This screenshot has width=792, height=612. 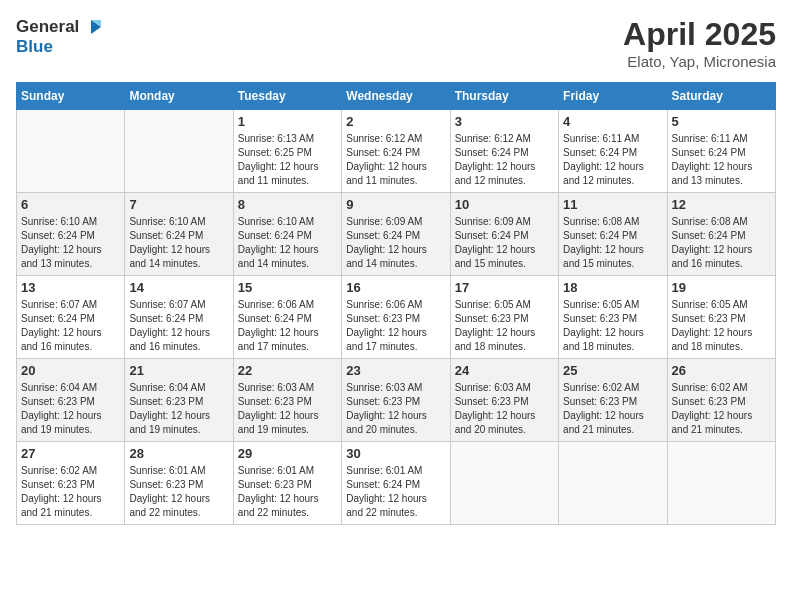 I want to click on month-title: April 2025, so click(x=700, y=34).